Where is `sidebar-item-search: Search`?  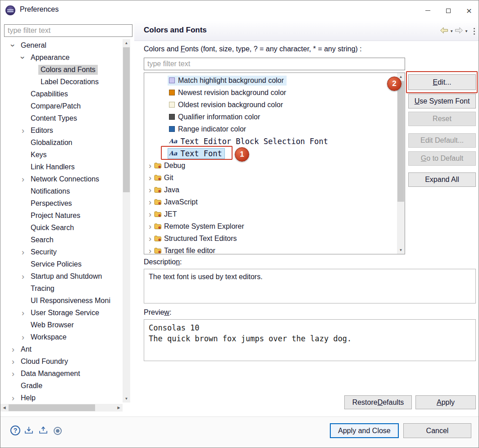
sidebar-item-search: Search is located at coordinates (63, 240).